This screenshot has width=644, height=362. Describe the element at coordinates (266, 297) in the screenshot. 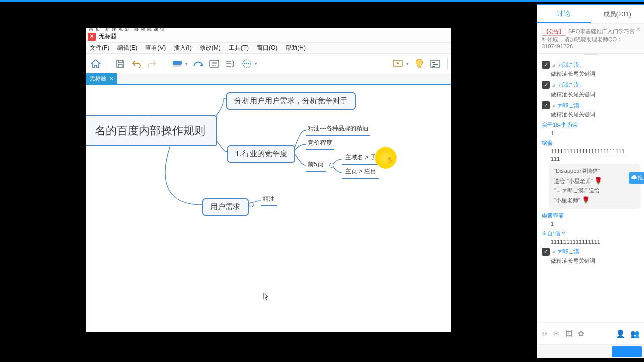

I see `arrow-cursor-icon` at that location.